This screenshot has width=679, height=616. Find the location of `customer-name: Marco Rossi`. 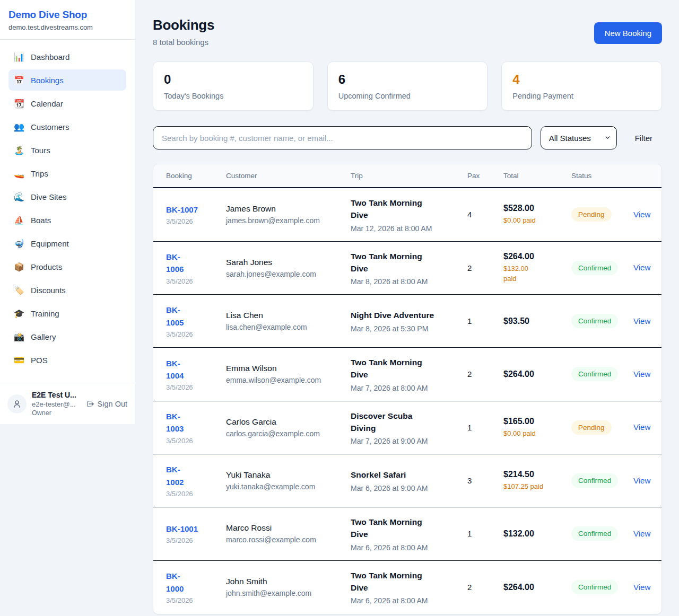

customer-name: Marco Rossi is located at coordinates (285, 528).